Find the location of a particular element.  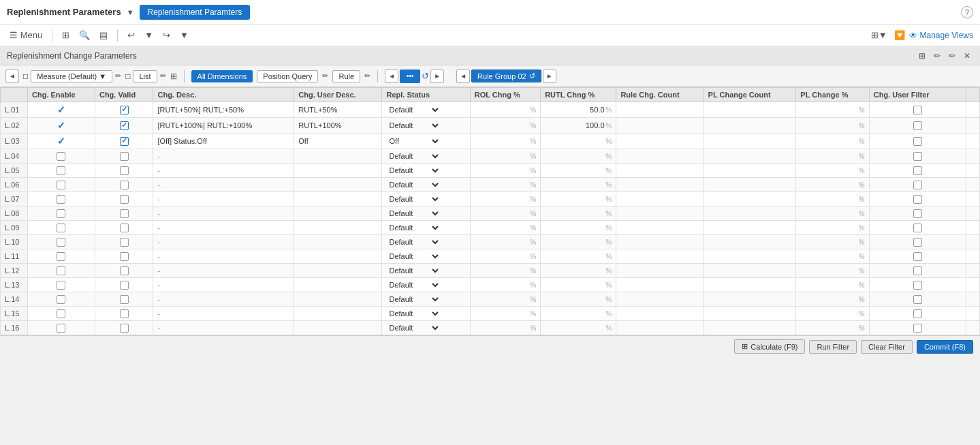

tab-position-query: Position Query is located at coordinates (287, 76).